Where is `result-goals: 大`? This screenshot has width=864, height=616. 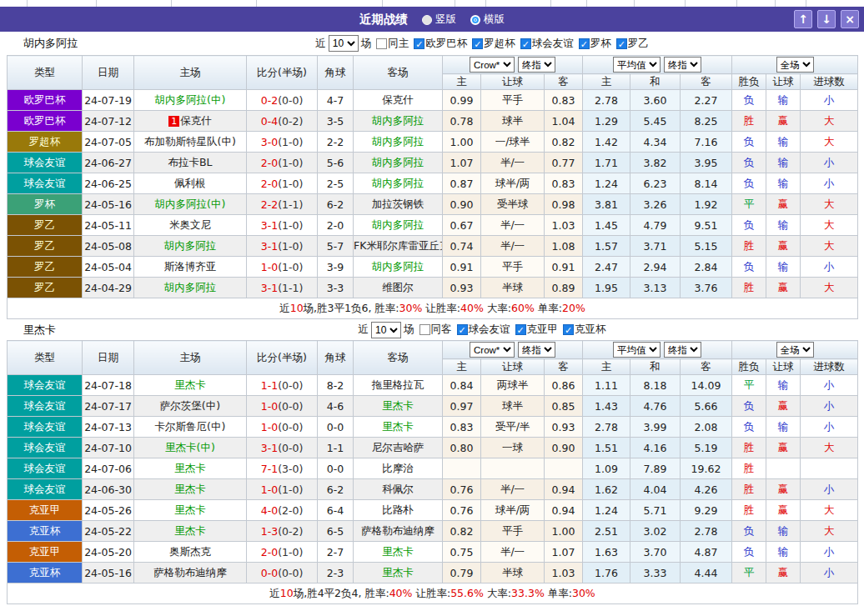 result-goals: 大 is located at coordinates (829, 122).